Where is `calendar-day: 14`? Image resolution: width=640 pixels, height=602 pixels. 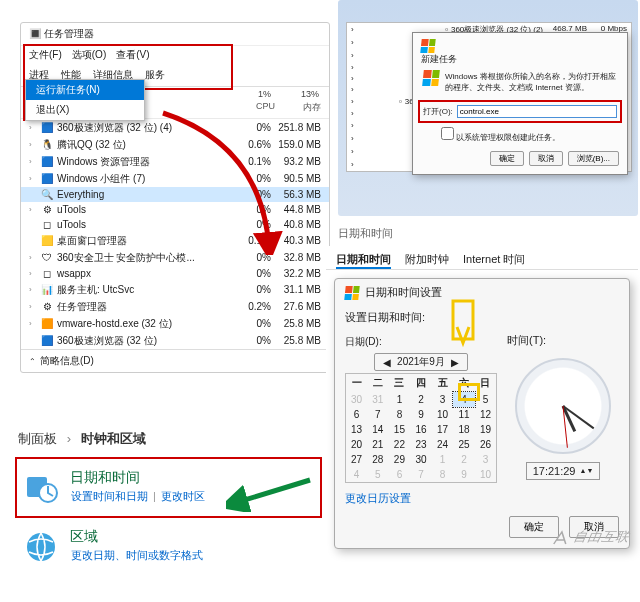 calendar-day: 14 is located at coordinates (378, 430).